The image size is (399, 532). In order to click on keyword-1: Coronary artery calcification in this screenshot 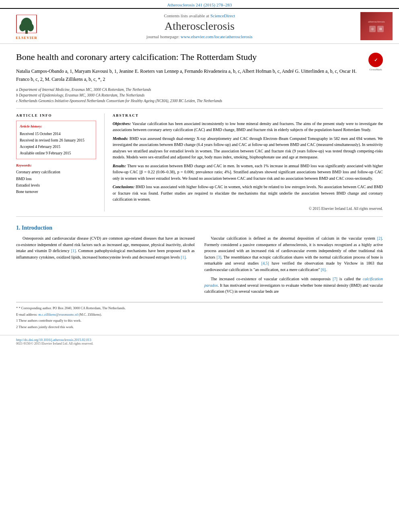, I will do `click(56, 172)`.